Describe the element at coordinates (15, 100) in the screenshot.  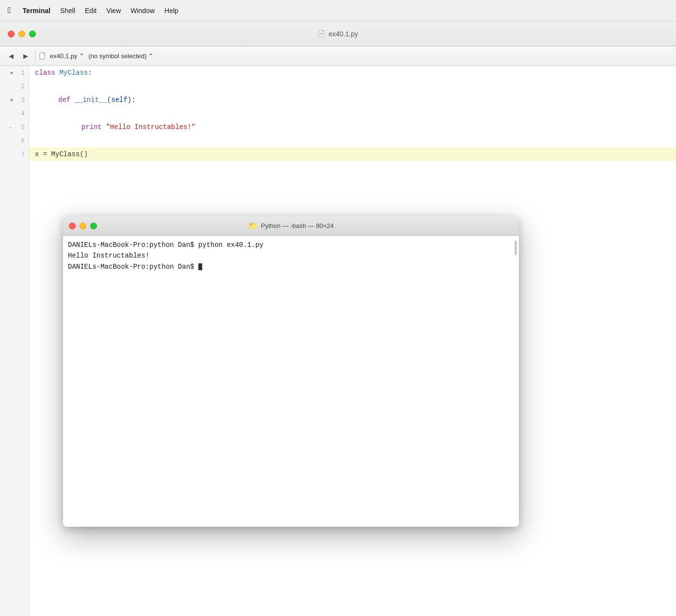
I see `line-row-3: ▼ 3` at that location.